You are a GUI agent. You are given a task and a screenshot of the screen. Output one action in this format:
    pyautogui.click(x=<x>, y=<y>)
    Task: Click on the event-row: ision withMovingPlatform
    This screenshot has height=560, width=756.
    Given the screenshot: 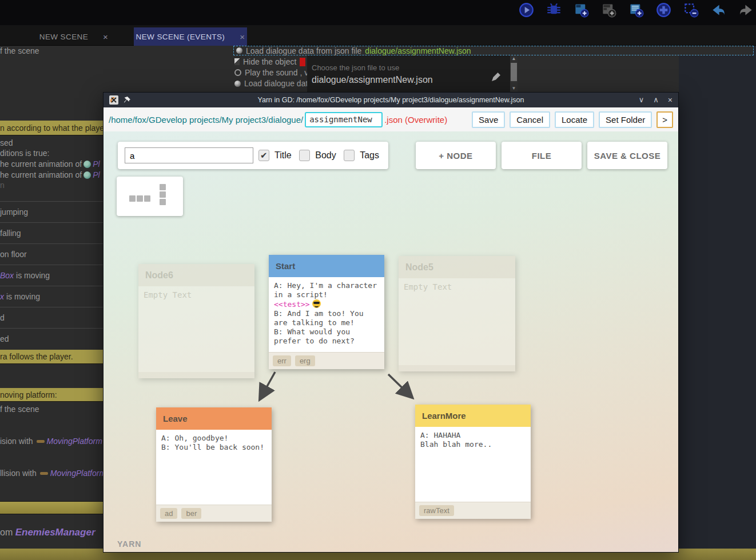 What is the action you would take?
    pyautogui.click(x=51, y=441)
    